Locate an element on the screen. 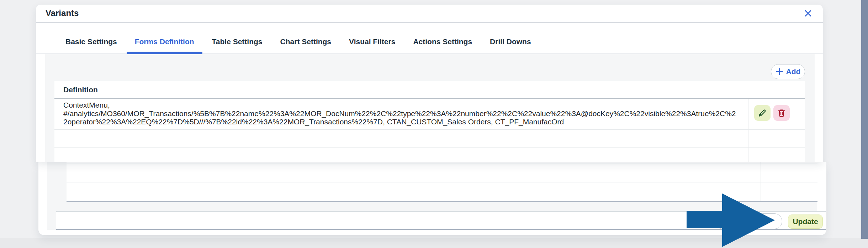  plus-icon is located at coordinates (779, 72).